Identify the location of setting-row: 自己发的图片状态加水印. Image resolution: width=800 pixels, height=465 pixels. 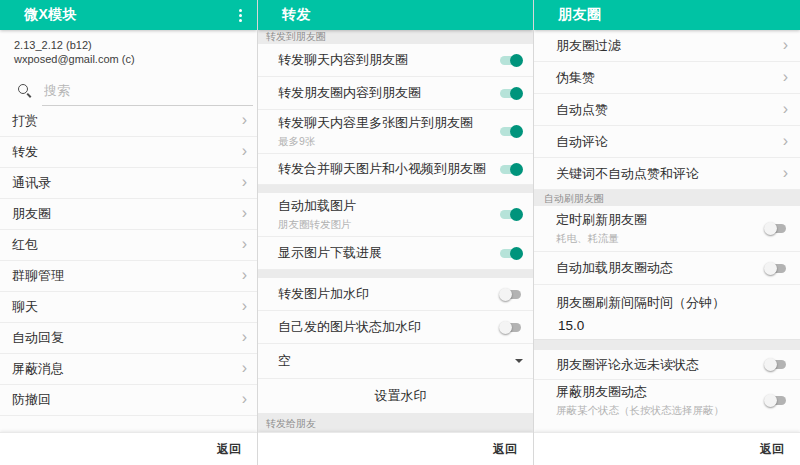
(396, 328).